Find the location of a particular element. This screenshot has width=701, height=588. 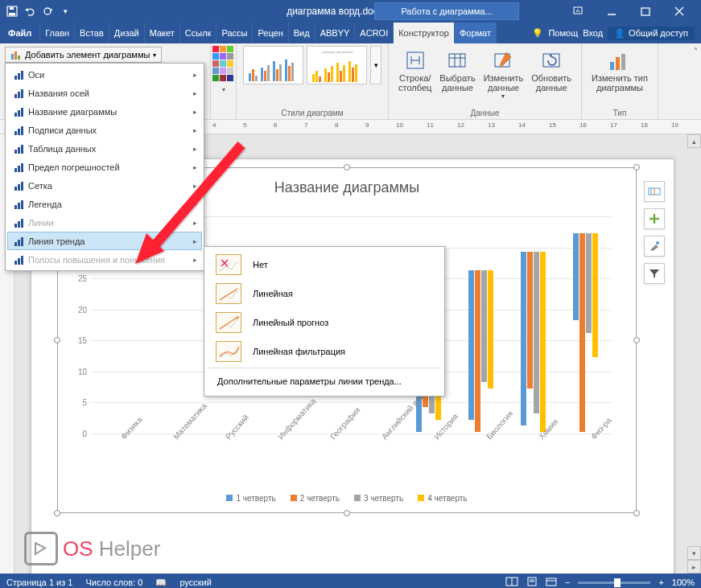

tab-layout: Макет is located at coordinates (163, 33).